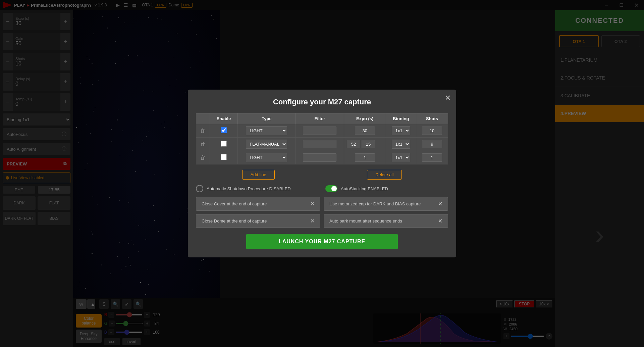  Describe the element at coordinates (257, 189) in the screenshot. I see `shutdown-toggle: Automatic Shutdown Procedure DISABLED` at that location.